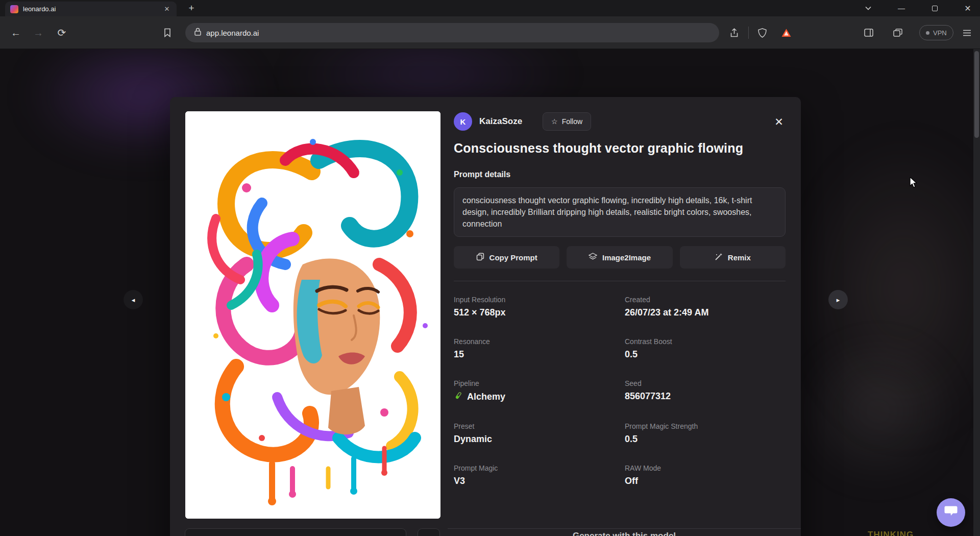 This screenshot has height=536, width=980. Describe the element at coordinates (898, 33) in the screenshot. I see `panels-icon` at that location.